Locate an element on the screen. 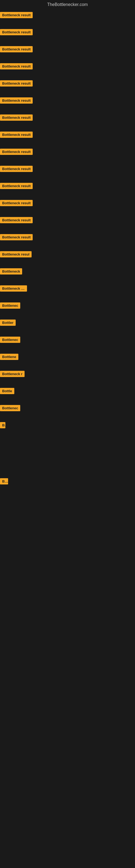 The image size is (135, 868). list-item: Bottleneck r is located at coordinates (68, 378).